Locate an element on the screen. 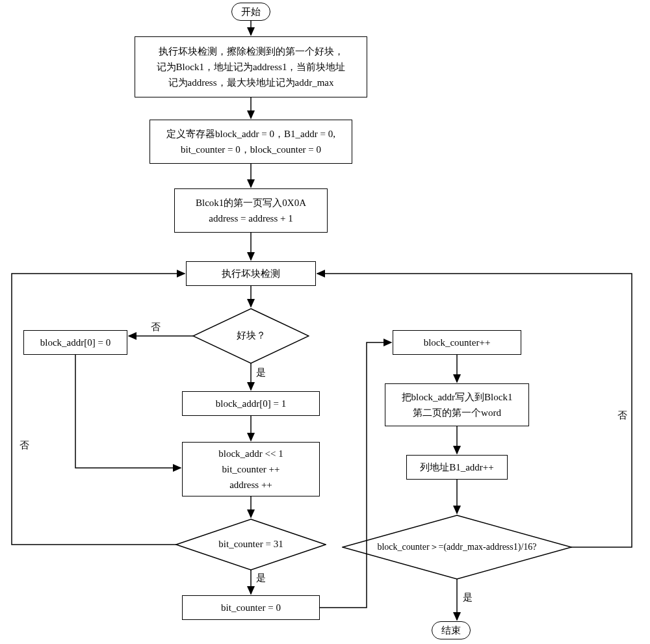 The image size is (650, 644). step1-line2: 记为Block1，地址记为address1，当前块地址 is located at coordinates (251, 67).